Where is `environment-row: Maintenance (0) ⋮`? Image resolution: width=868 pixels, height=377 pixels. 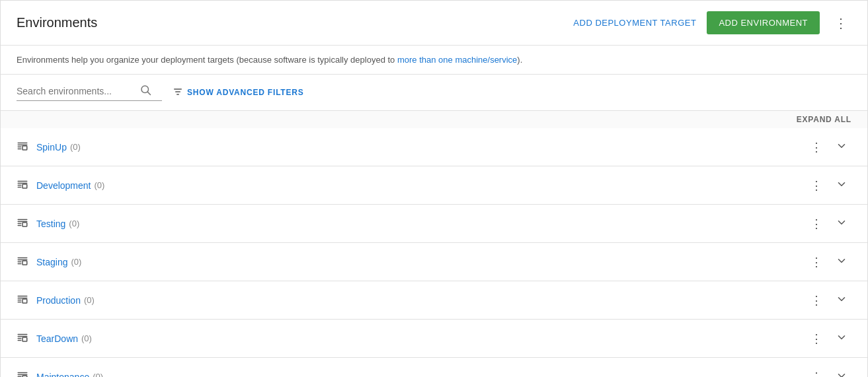 environment-row: Maintenance (0) ⋮ is located at coordinates (434, 367).